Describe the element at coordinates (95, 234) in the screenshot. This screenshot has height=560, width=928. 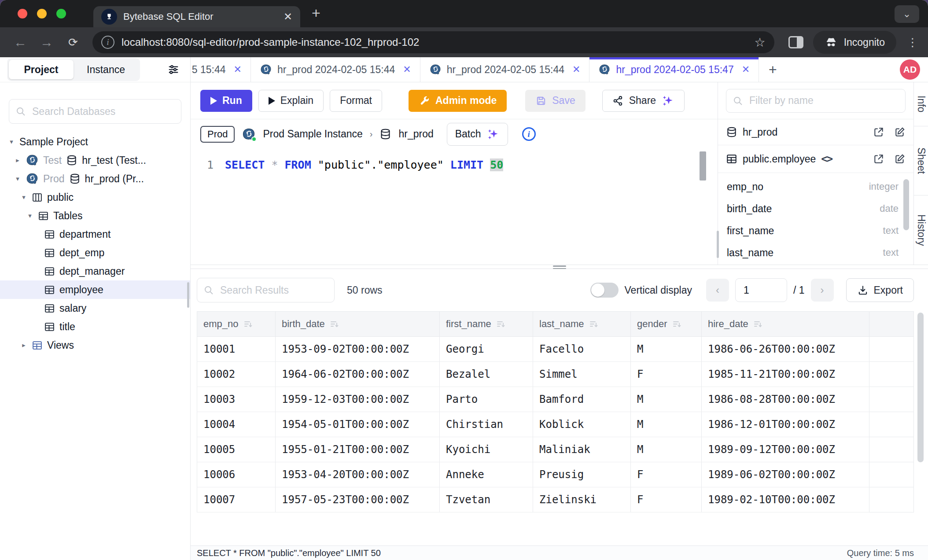
I see `tree-node-table-department: department` at that location.